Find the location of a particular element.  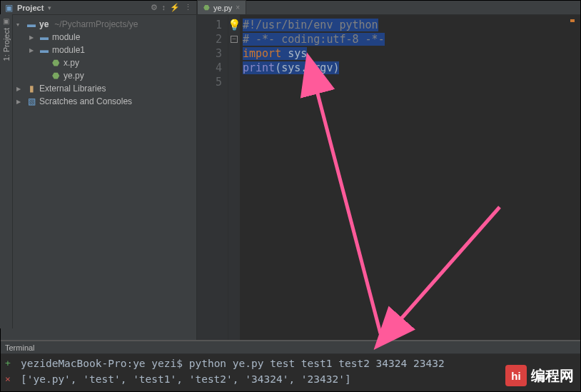

error-stripe is located at coordinates (572, 177).